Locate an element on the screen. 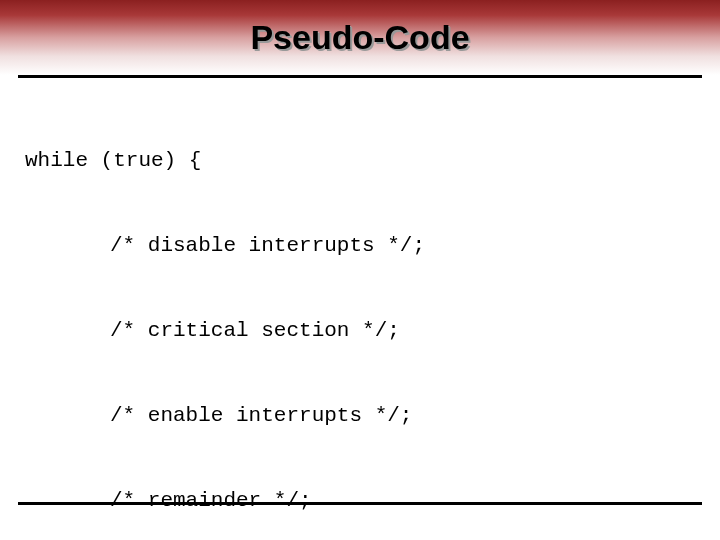 This screenshot has width=720, height=540. bottom-divider is located at coordinates (360, 504).